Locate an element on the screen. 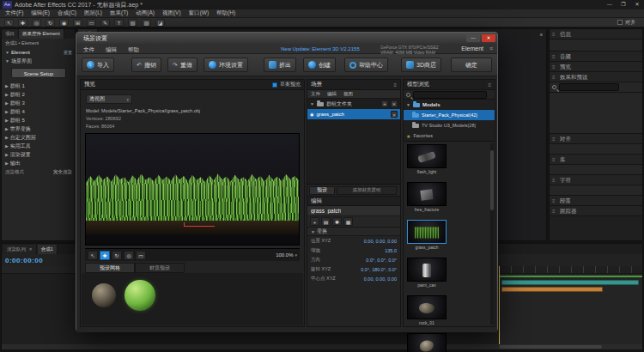  prop-value: 0.0°, 0.0°, 0.0° is located at coordinates (381, 260).